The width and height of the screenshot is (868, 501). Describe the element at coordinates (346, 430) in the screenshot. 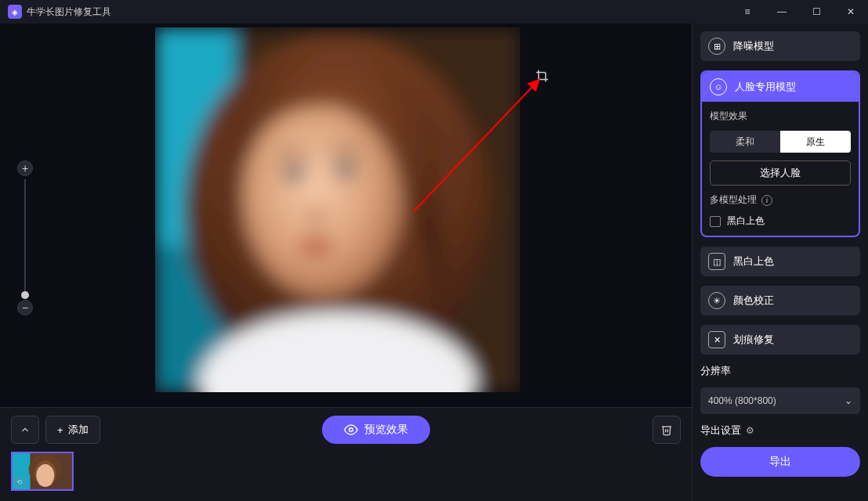

I see `bottom-controls: + 添加 预览效果` at that location.